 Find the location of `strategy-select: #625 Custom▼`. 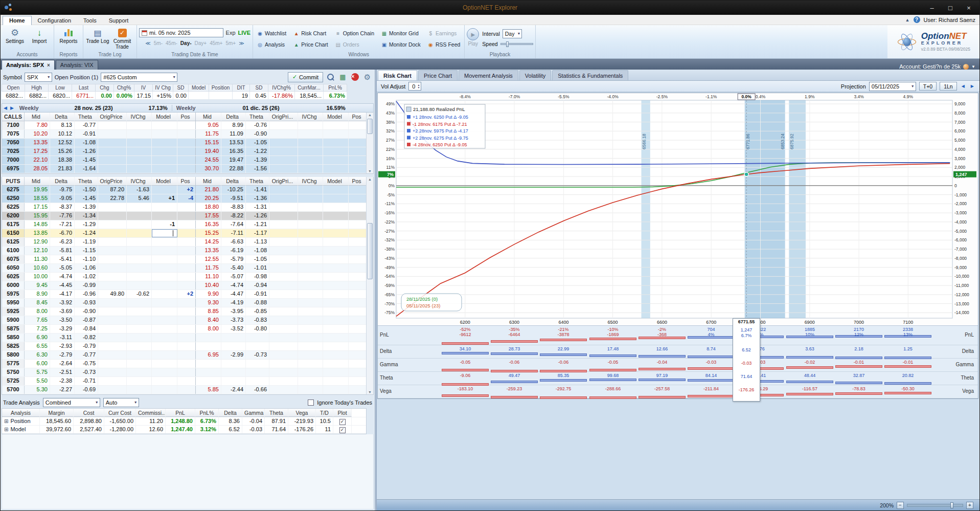

strategy-select: #625 Custom▼ is located at coordinates (139, 77).